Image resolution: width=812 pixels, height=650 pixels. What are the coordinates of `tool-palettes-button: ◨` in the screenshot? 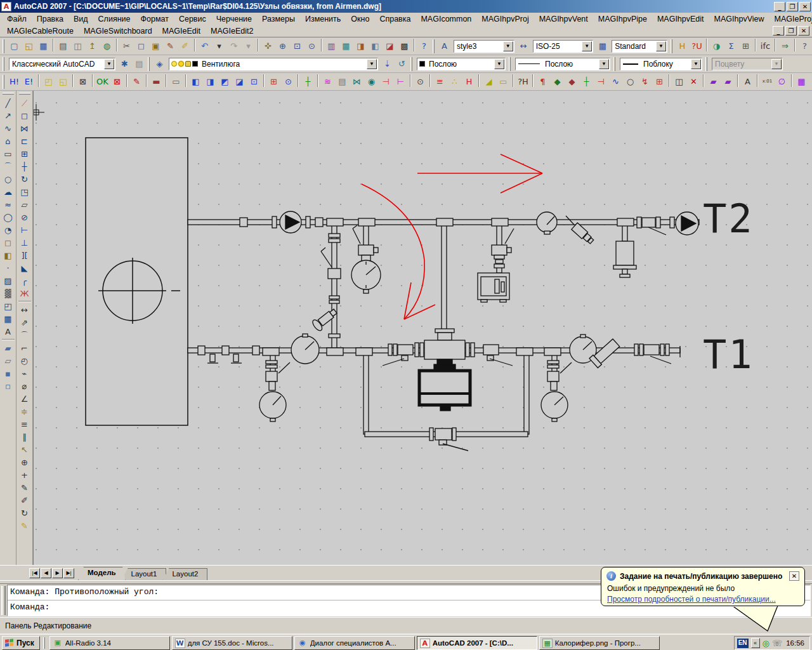 It's located at (360, 46).